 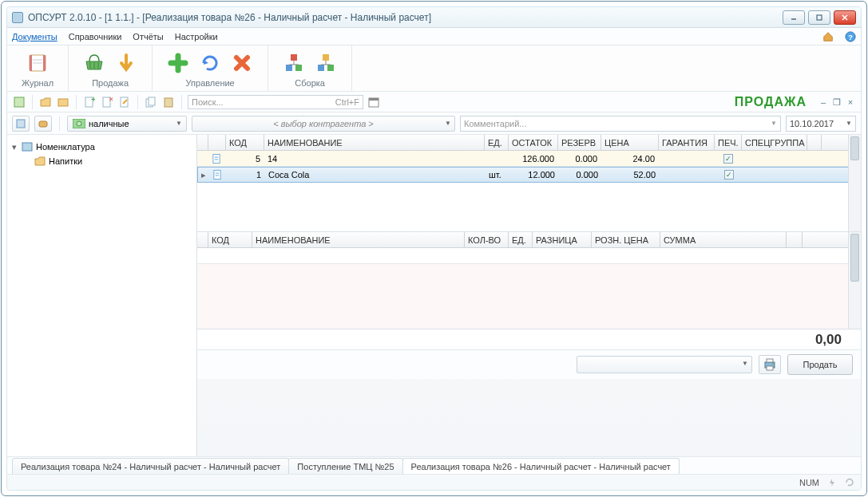 I want to click on tb-new-icon, so click(x=19, y=102).